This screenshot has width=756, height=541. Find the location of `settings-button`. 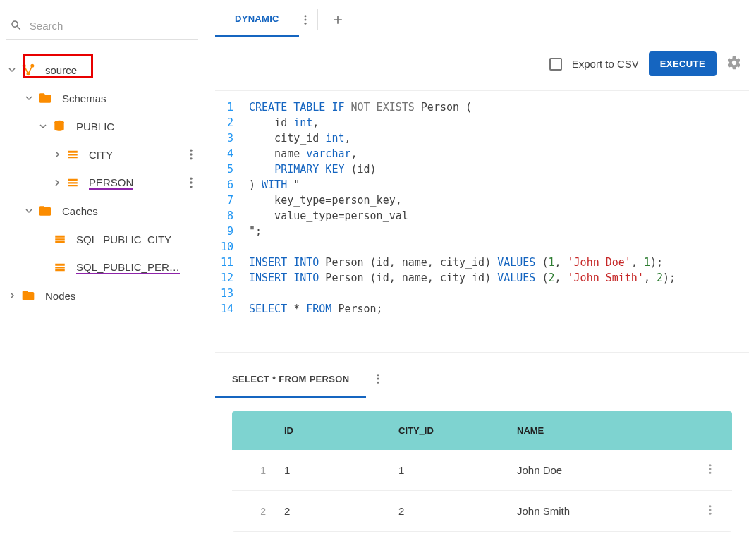

settings-button is located at coordinates (734, 63).